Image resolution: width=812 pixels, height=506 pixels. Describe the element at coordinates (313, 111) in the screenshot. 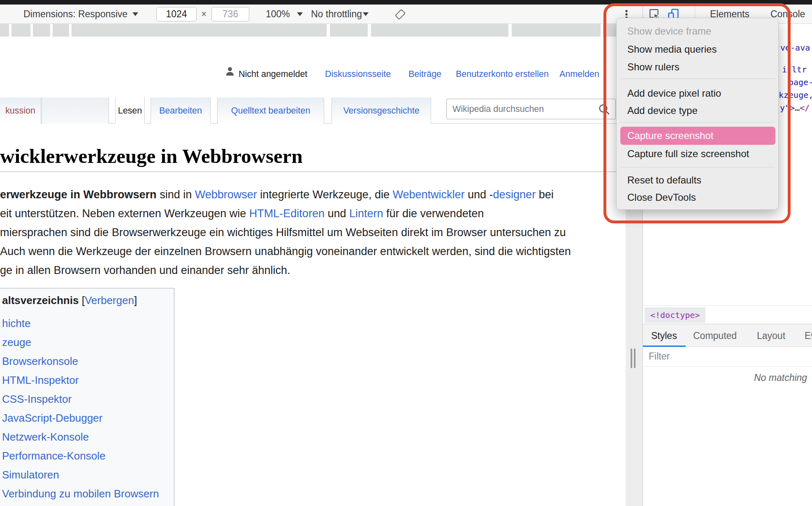

I see `article-tab-strip: kussion Lesen Bearbeiten Quelltext bearb…` at that location.